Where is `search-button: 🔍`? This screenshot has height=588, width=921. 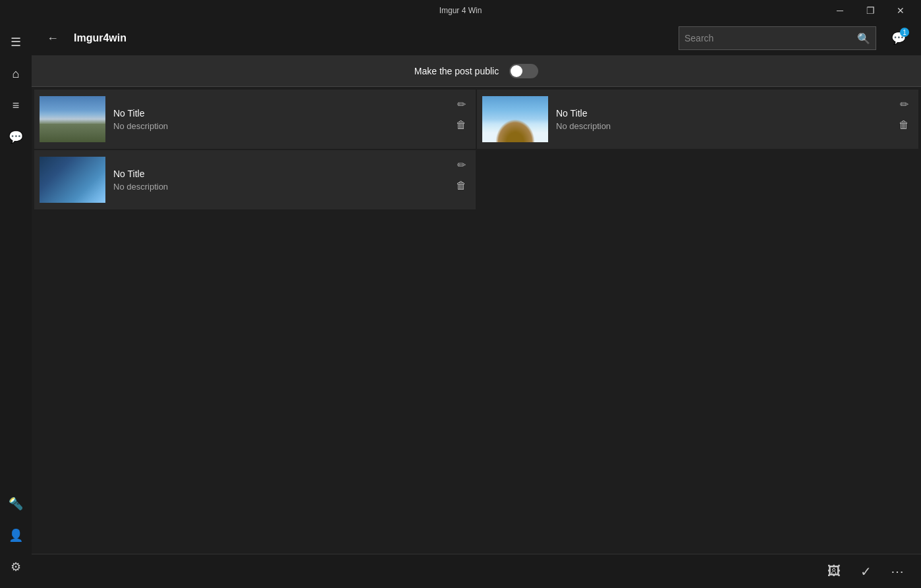 search-button: 🔍 is located at coordinates (864, 38).